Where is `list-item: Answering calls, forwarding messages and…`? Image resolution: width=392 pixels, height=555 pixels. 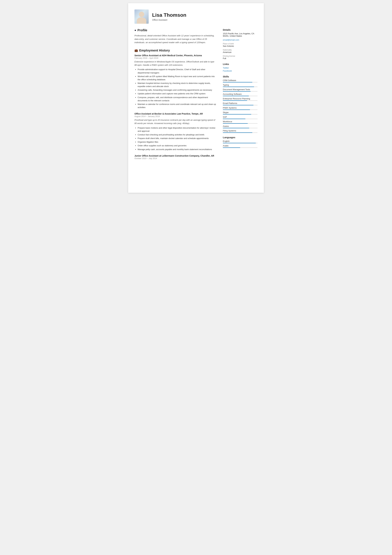 list-item: Answering calls, forwarding messages and… is located at coordinates (177, 90).